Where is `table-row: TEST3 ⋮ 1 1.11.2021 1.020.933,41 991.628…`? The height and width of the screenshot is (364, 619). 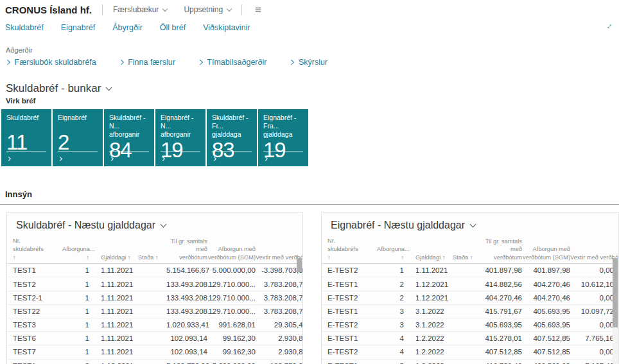
table-row: TEST3 ⋮ 1 1.11.2021 1.020.933,41 991.628… is located at coordinates (155, 325).